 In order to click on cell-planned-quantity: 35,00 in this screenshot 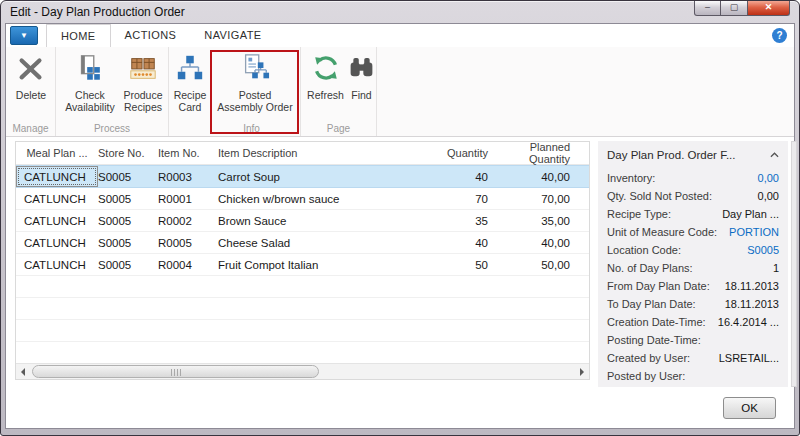, I will do `click(532, 221)`.